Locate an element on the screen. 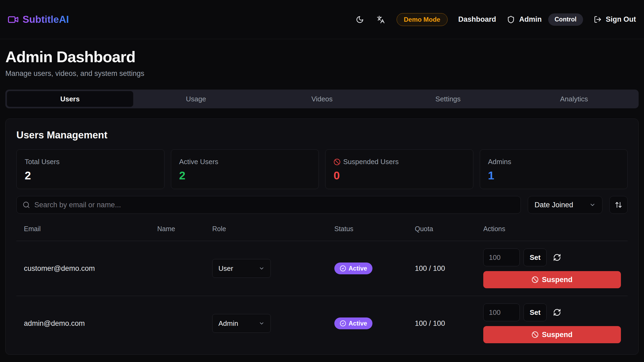 The width and height of the screenshot is (644, 362). stat-label: Total Users is located at coordinates (90, 162).